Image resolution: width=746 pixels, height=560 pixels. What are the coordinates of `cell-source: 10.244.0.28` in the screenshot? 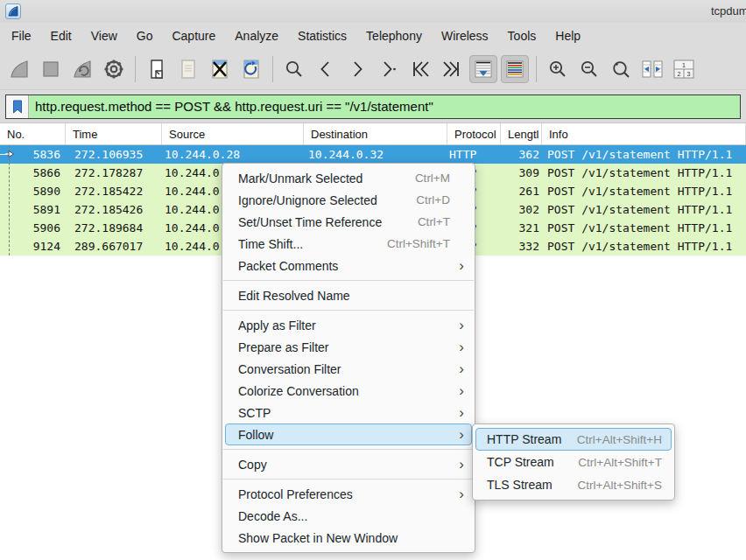 It's located at (233, 154).